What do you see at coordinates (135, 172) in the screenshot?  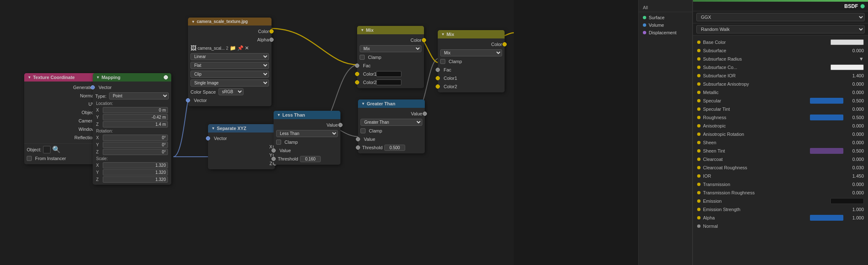 I see `scale-y-value: 1.320` at bounding box center [135, 172].